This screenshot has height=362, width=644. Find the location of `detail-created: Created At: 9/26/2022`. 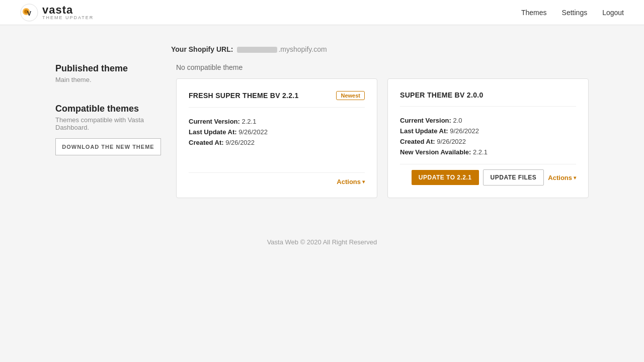

detail-created: Created At: 9/26/2022 is located at coordinates (277, 143).